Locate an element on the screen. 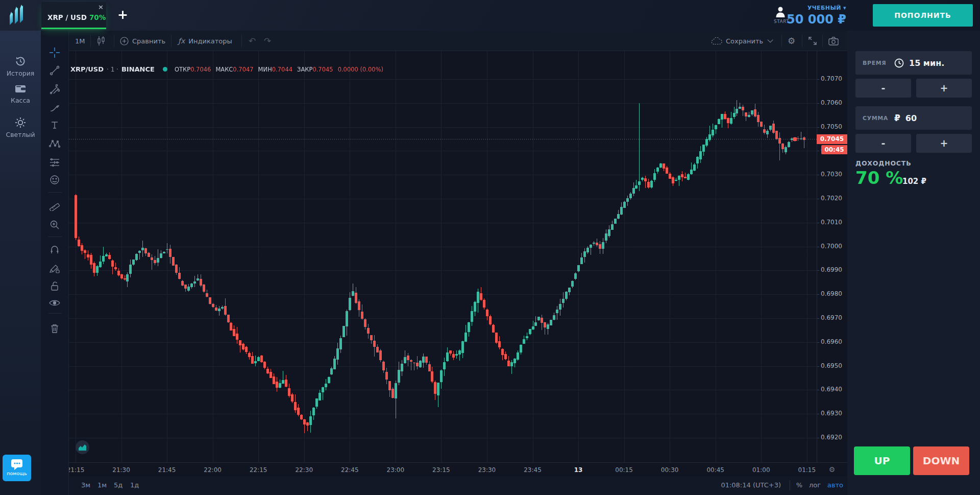 This screenshot has height=495, width=980. legend-open: 0.7046 is located at coordinates (201, 69).